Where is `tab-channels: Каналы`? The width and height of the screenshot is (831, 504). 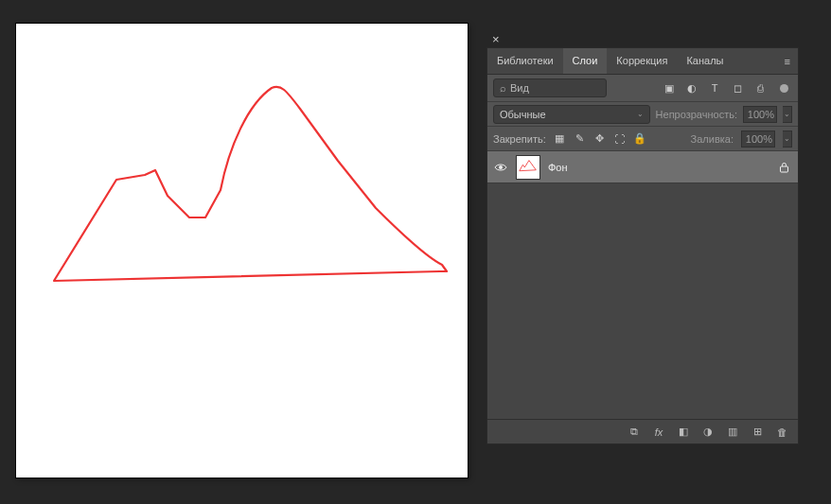
tab-channels: Каналы is located at coordinates (704, 61).